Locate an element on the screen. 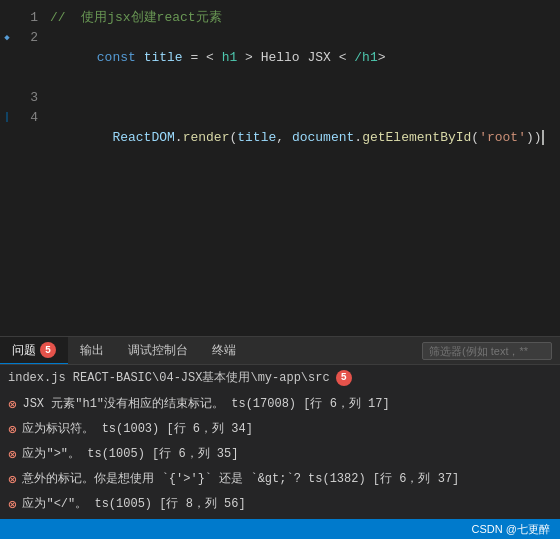 The height and width of the screenshot is (539, 560). problems-badge: 5 is located at coordinates (48, 350).